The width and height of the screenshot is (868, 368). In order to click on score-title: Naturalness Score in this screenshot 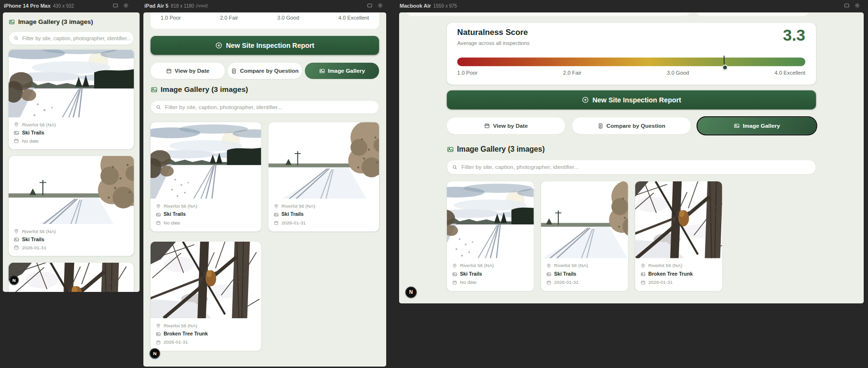, I will do `click(493, 33)`.